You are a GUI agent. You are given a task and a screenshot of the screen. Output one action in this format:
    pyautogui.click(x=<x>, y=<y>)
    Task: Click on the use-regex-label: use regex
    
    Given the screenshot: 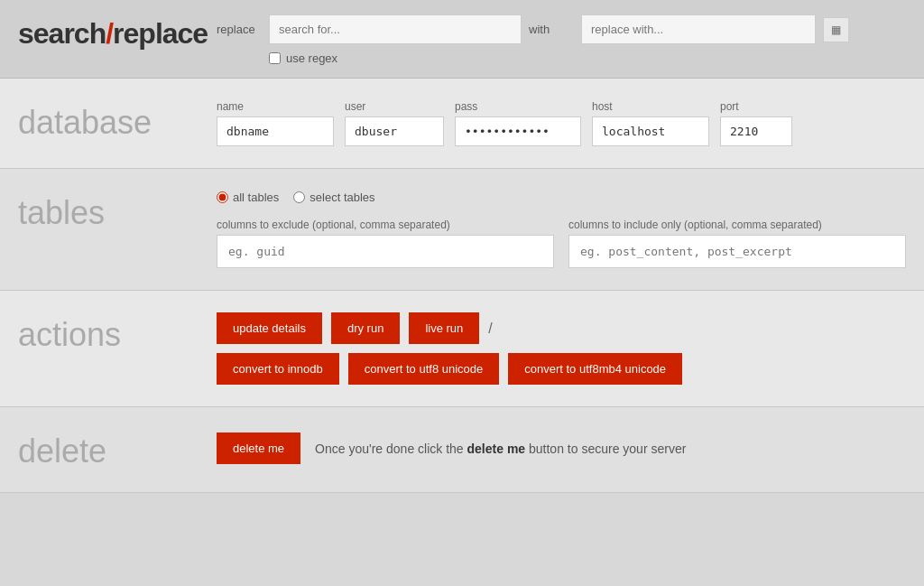 What is the action you would take?
    pyautogui.click(x=312, y=58)
    